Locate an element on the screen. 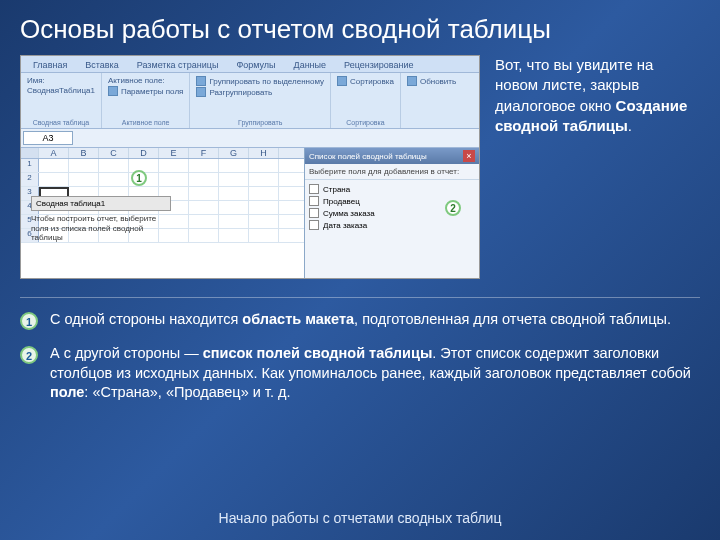 This screenshot has height=540, width=720. bullet-text-2: А с другой стороны — список полей сводно… is located at coordinates (375, 374).